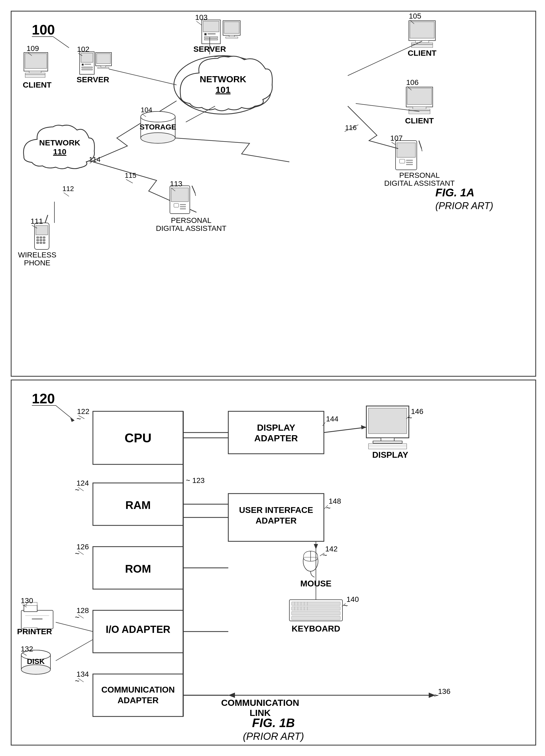 Image resolution: width=545 pixels, height=756 pixels. I want to click on svg-text: DISPLAY, so click(390, 455).